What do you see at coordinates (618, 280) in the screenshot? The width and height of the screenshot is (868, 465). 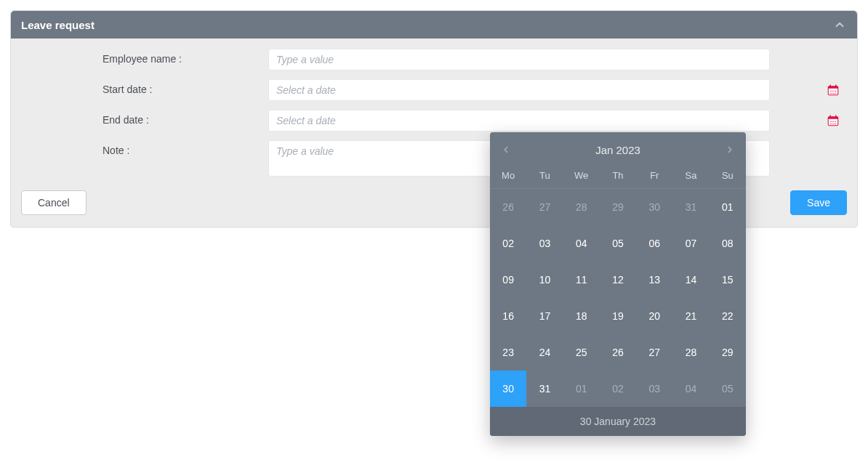 I see `date-picker-day: 12` at bounding box center [618, 280].